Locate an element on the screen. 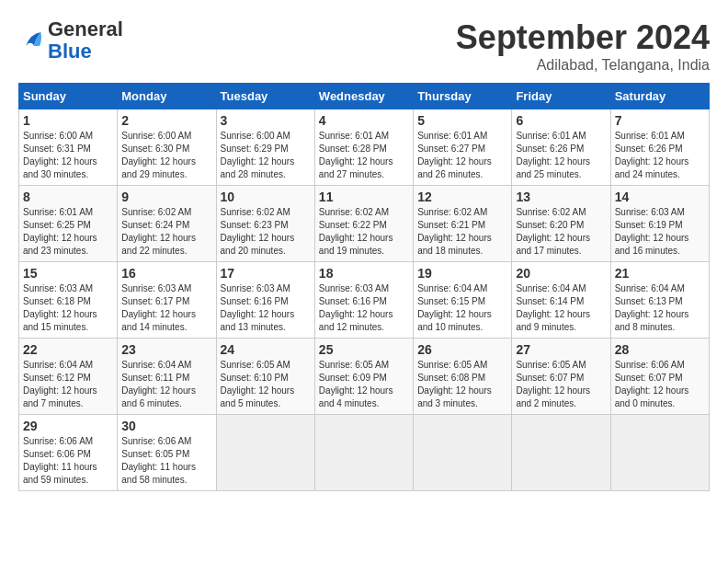  day-info: Sunrise: 6:05 AMSunset: 6:09 PMDaylight:… is located at coordinates (364, 385).